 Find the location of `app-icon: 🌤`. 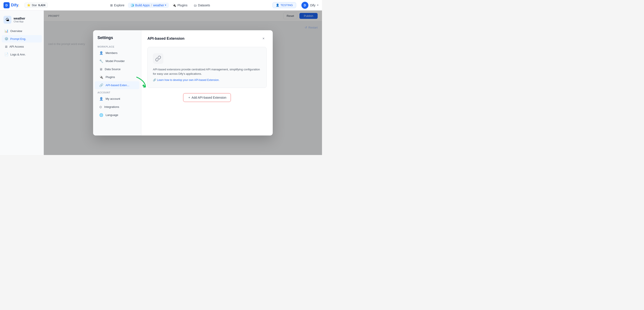

app-icon: 🌤 is located at coordinates (8, 20).